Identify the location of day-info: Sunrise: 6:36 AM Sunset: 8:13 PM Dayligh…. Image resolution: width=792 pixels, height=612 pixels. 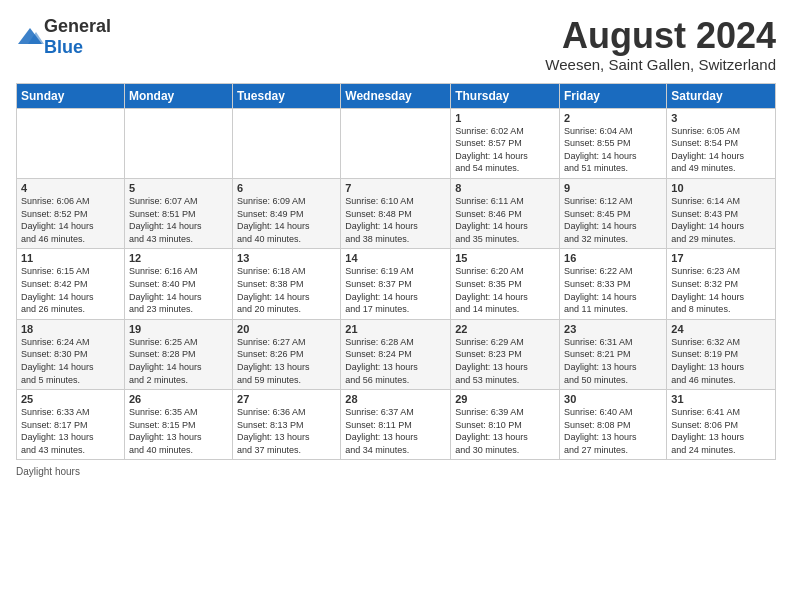
(286, 431).